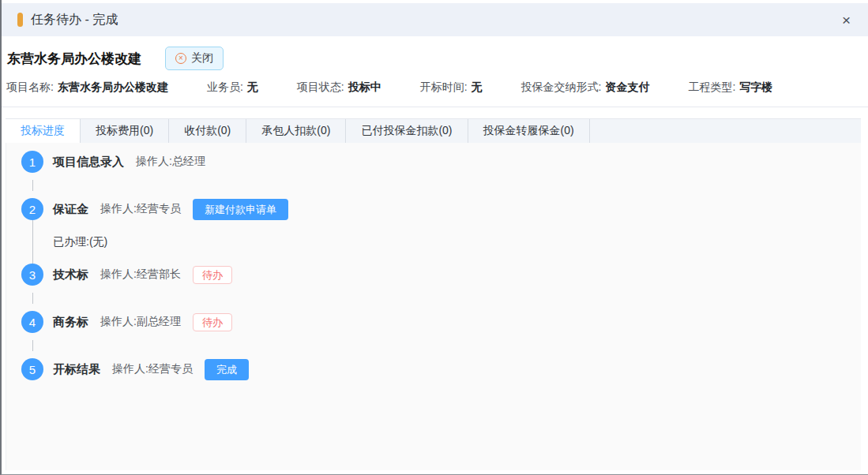 The height and width of the screenshot is (475, 868). Describe the element at coordinates (71, 210) in the screenshot. I see `step-name: 保证金` at that location.